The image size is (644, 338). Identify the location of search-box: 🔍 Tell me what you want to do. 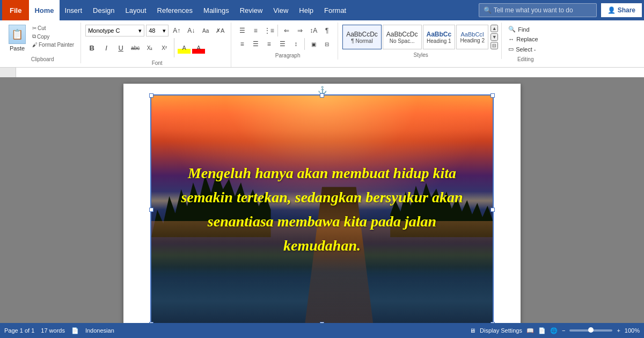
(538, 10).